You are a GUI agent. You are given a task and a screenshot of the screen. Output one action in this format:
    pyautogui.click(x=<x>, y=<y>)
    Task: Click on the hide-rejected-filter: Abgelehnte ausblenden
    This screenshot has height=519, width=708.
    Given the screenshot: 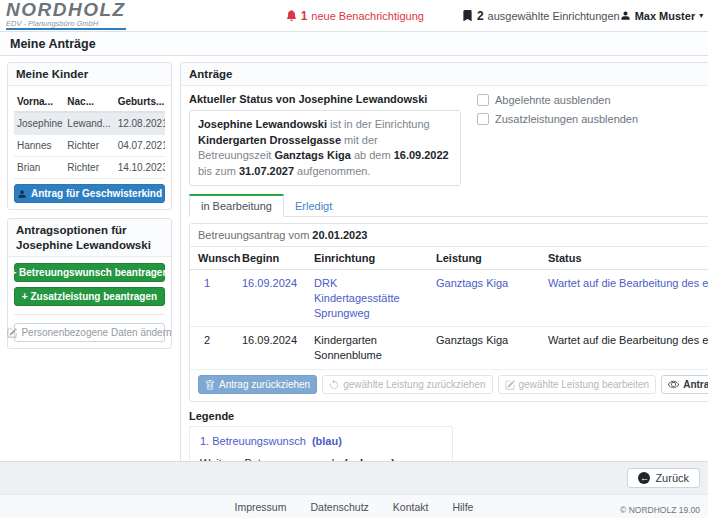 What is the action you would take?
    pyautogui.click(x=558, y=100)
    